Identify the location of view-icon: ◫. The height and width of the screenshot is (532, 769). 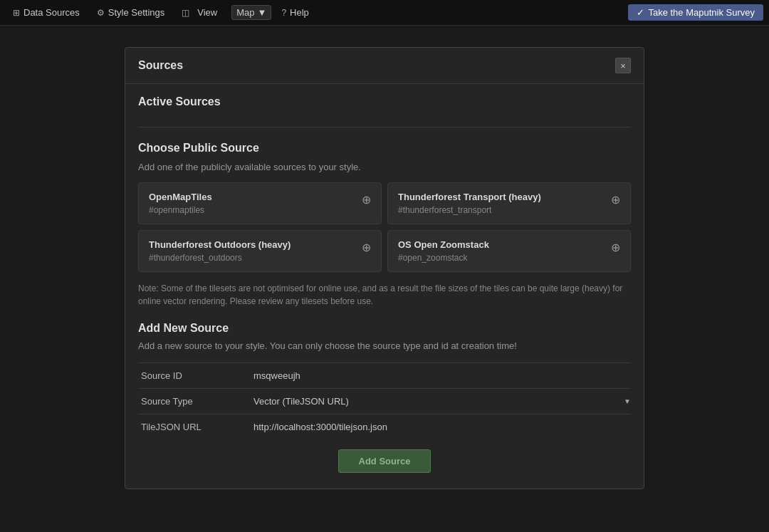
(185, 13).